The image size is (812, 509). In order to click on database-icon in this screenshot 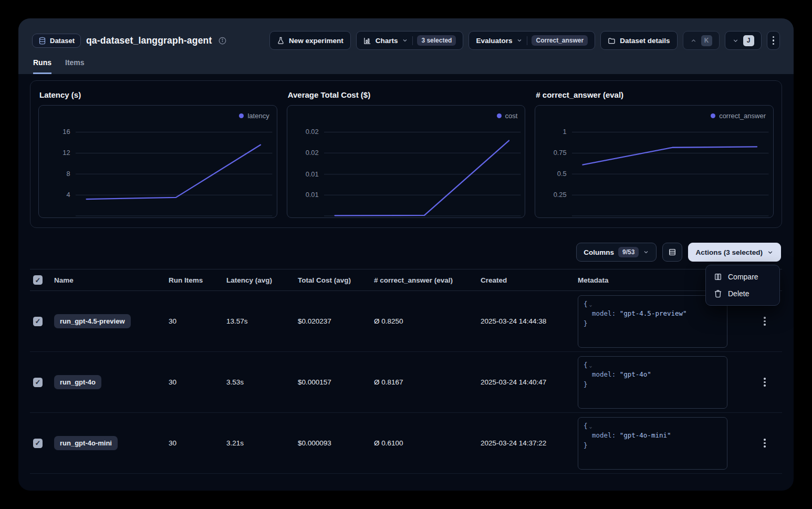, I will do `click(42, 41)`.